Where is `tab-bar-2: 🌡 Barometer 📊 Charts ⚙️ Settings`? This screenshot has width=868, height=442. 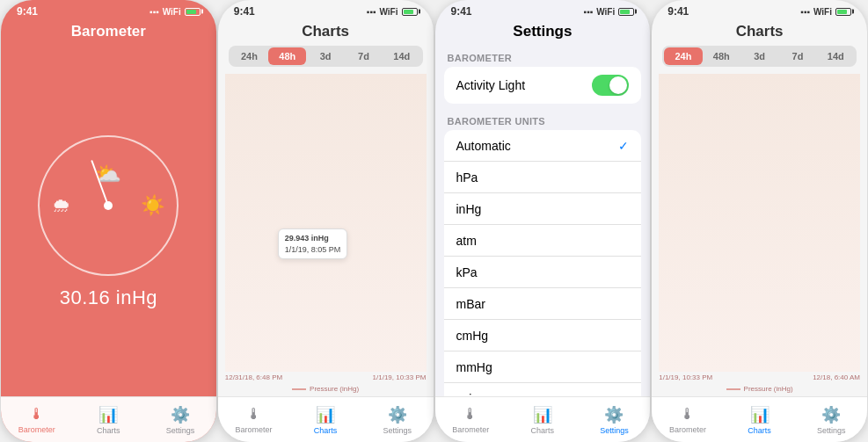
tab-bar-2: 🌡 Barometer 📊 Charts ⚙️ Settings is located at coordinates (325, 419).